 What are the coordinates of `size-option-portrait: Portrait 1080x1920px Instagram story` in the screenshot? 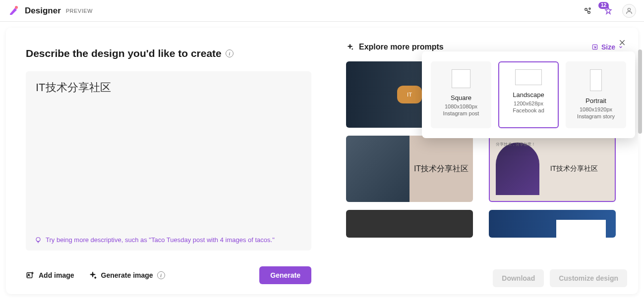 It's located at (596, 95).